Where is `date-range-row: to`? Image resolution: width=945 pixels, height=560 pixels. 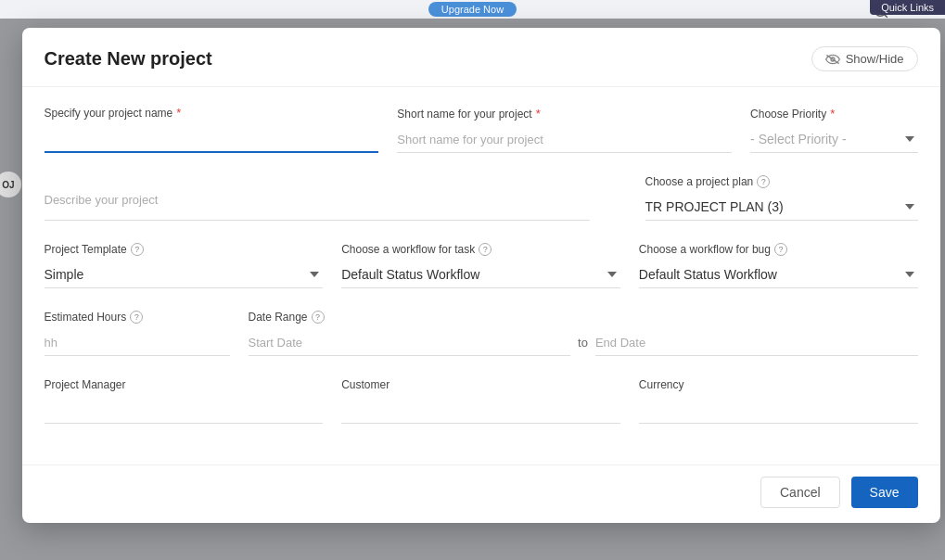 date-range-row: to is located at coordinates (583, 343).